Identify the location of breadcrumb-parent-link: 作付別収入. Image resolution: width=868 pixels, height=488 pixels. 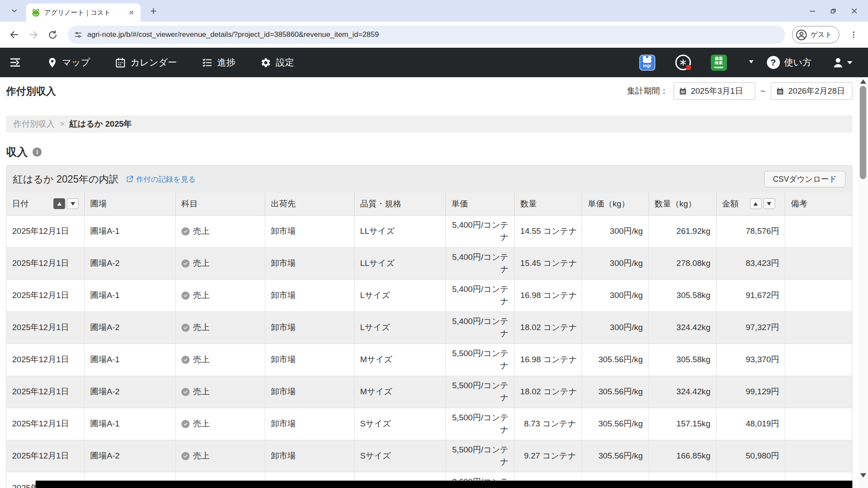
(34, 124).